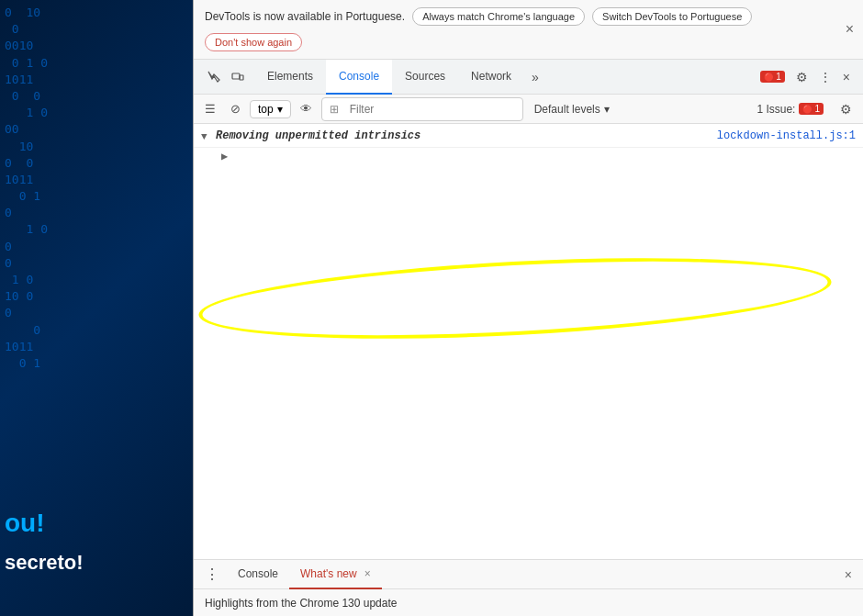  I want to click on console-sub-entry-0: ▶, so click(529, 156).